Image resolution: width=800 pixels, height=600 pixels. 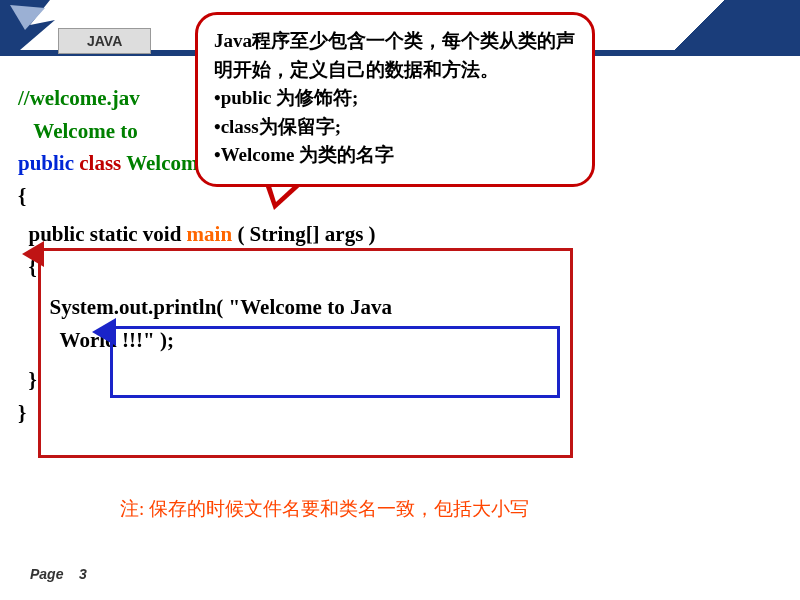 What do you see at coordinates (46, 574) in the screenshot?
I see `page-label: Page` at bounding box center [46, 574].